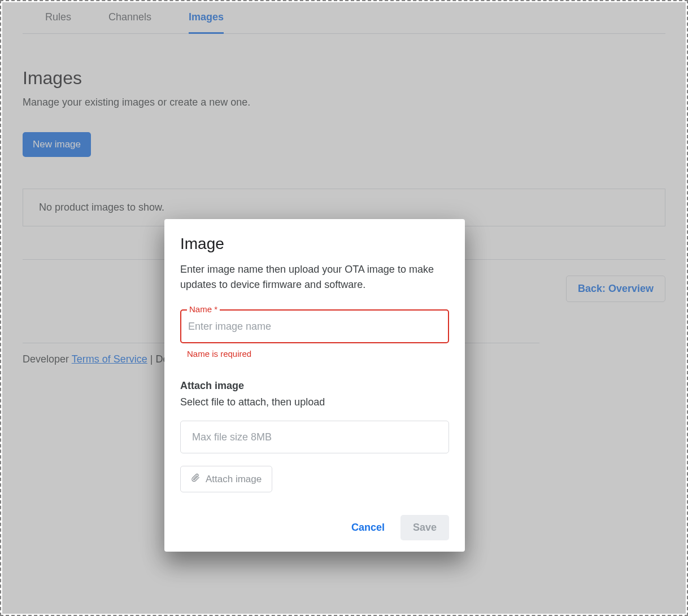 Image resolution: width=688 pixels, height=616 pixels. I want to click on attach-section-title: Attach image, so click(315, 386).